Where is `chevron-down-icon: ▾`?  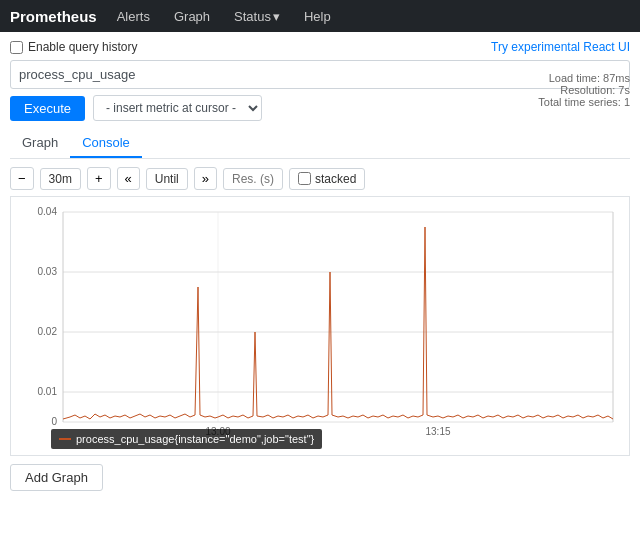
chevron-down-icon: ▾ is located at coordinates (276, 16).